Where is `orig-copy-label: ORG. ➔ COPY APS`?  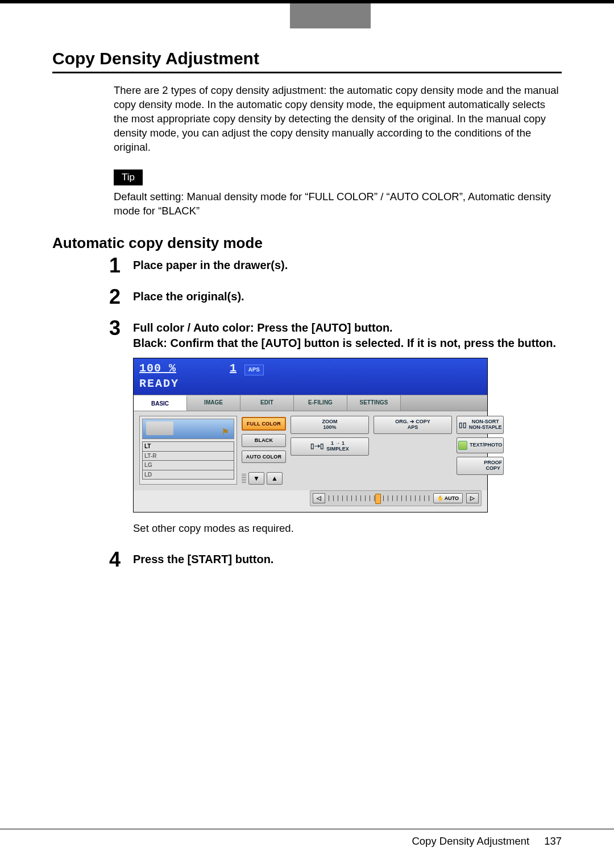 orig-copy-label: ORG. ➔ COPY APS is located at coordinates (413, 425).